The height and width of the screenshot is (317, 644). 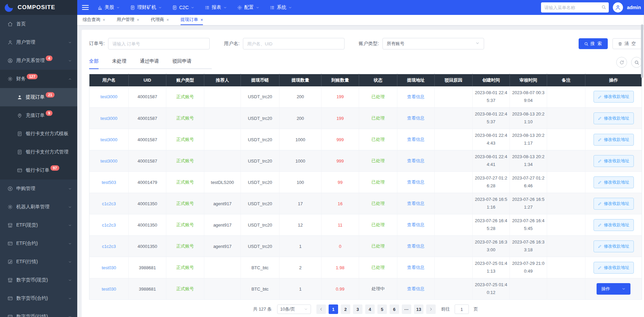 I want to click on navbar-menu-2: C2C, so click(x=183, y=7).